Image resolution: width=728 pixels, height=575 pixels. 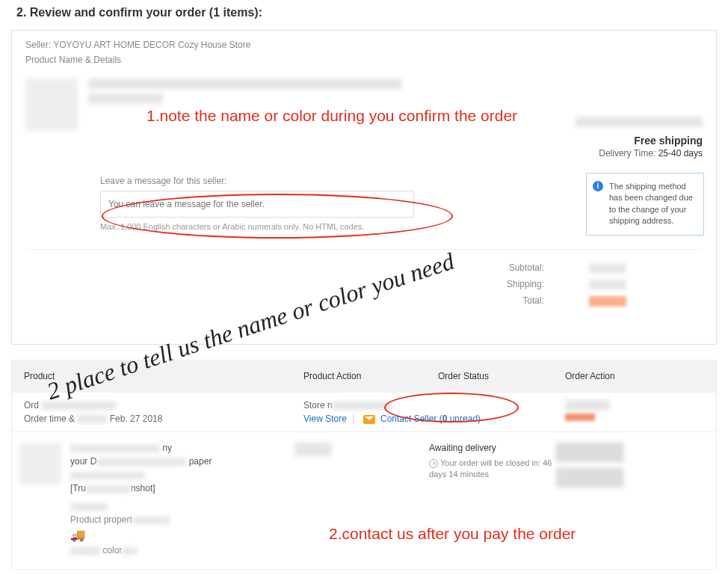 What do you see at coordinates (325, 419) in the screenshot?
I see `view-store-link: View Store` at bounding box center [325, 419].